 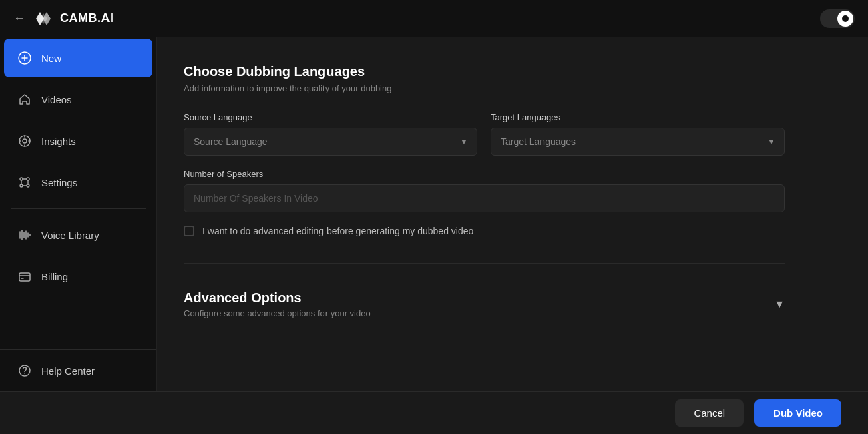 What do you see at coordinates (331, 118) in the screenshot?
I see `source-language-label: Source Language` at bounding box center [331, 118].